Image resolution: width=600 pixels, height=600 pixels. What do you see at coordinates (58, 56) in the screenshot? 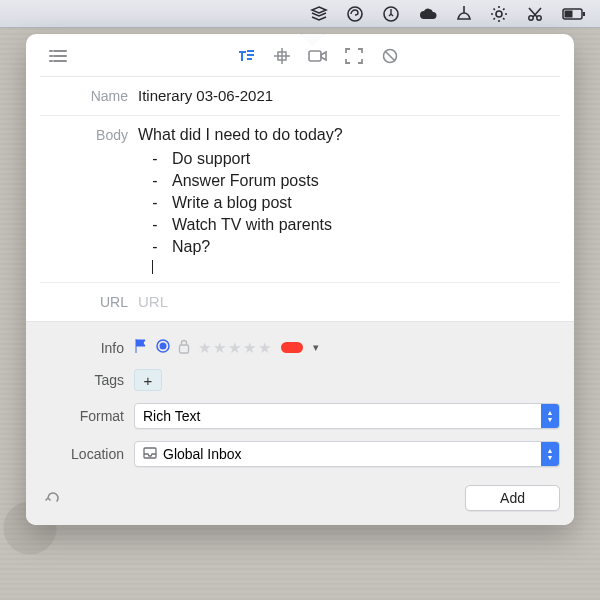
I see `list-view-icon` at bounding box center [58, 56].